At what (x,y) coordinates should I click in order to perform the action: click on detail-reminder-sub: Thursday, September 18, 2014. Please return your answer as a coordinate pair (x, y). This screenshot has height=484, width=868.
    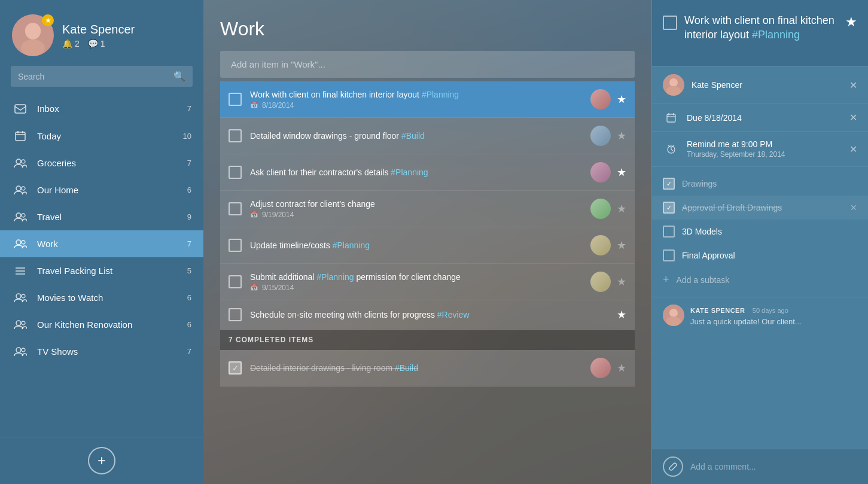
    Looking at the image, I should click on (765, 154).